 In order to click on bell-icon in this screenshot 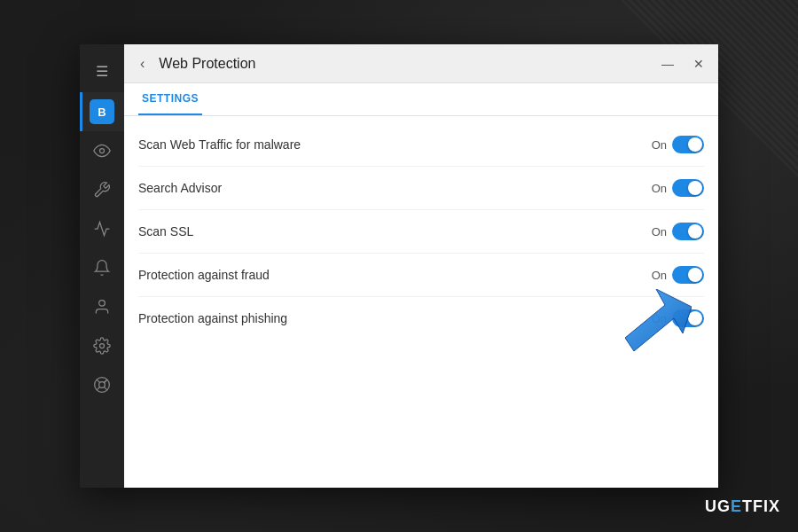, I will do `click(102, 268)`.